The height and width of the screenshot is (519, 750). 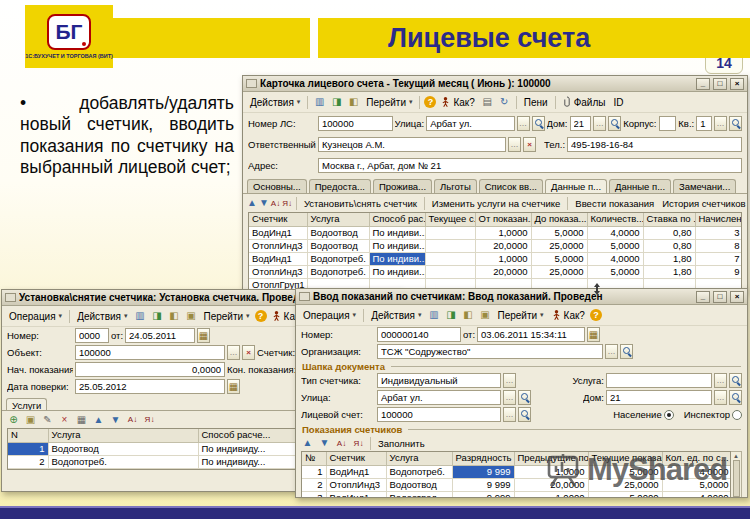 What do you see at coordinates (718, 220) in the screenshot?
I see `column-header: Начислен...` at bounding box center [718, 220].